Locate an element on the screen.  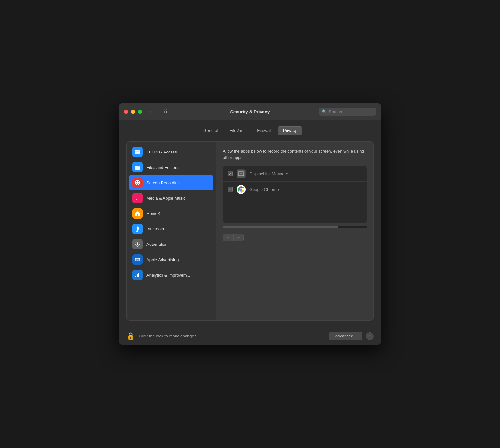
media-apple-music-icon: ♪ is located at coordinates (138, 198).